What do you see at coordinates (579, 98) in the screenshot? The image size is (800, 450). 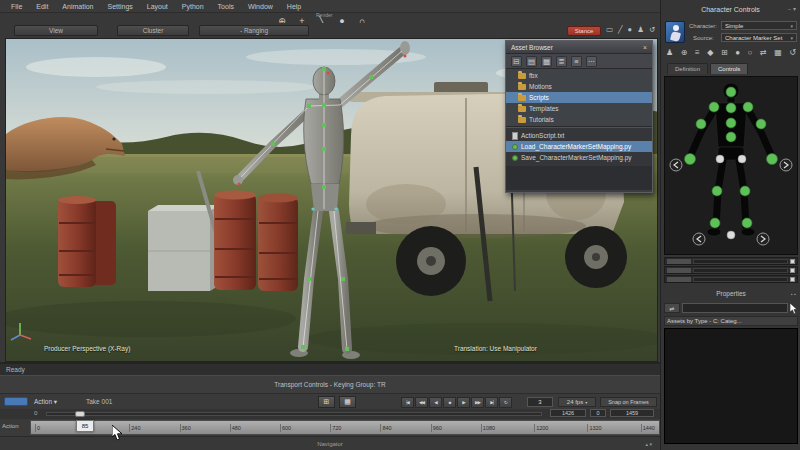 I see `folder-row: Scripts` at bounding box center [579, 98].